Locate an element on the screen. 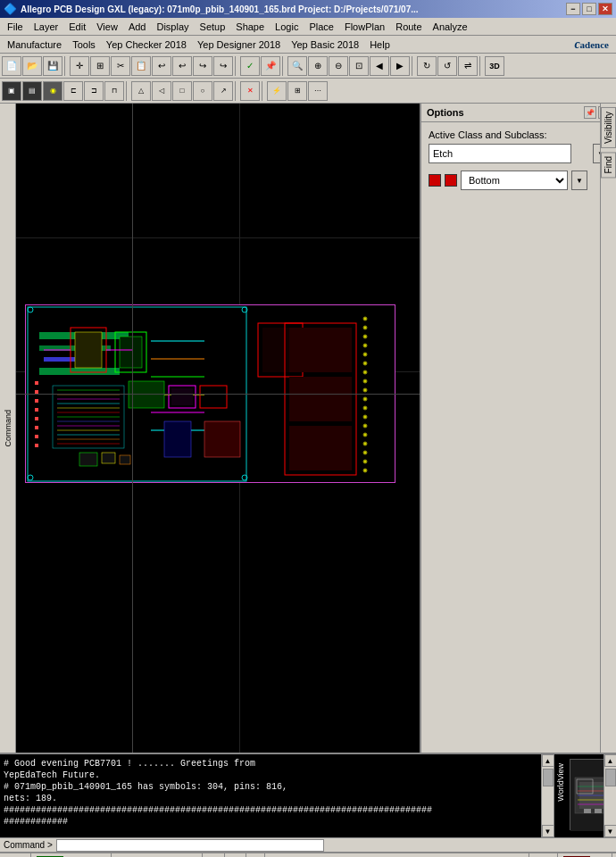 Image resolution: width=616 pixels, height=857 pixels. menu-analyze: Analyze is located at coordinates (450, 27).